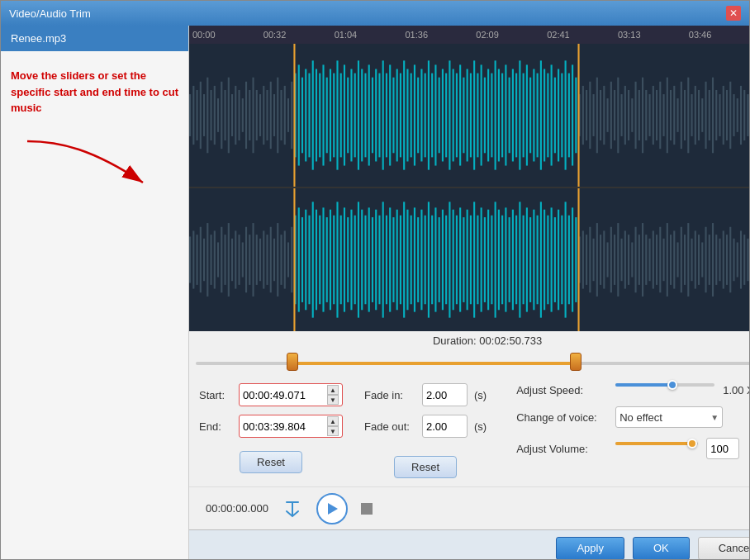 The height and width of the screenshot is (560, 750). Describe the element at coordinates (661, 548) in the screenshot. I see `ok-button: OK` at that location.